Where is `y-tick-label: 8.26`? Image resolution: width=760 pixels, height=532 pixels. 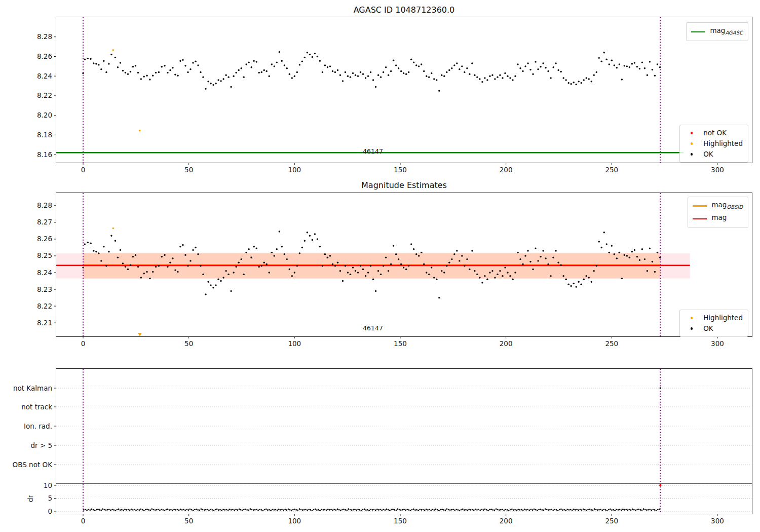 y-tick-label: 8.26 is located at coordinates (45, 56).